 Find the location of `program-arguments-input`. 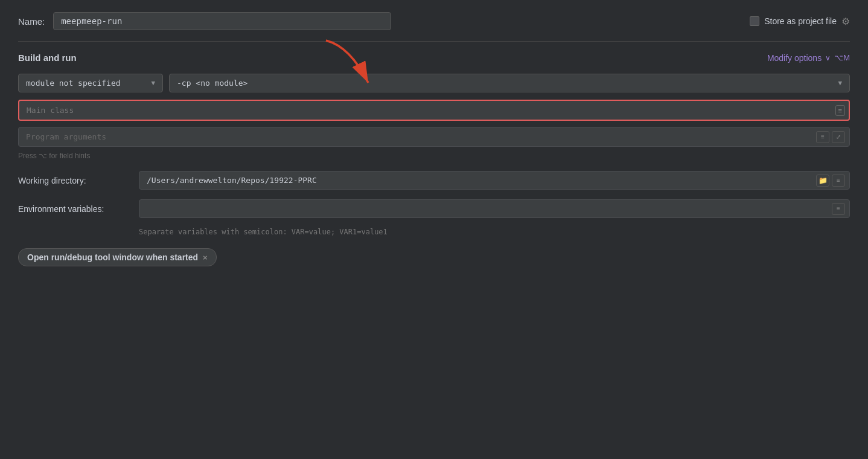

program-arguments-input is located at coordinates (434, 136).